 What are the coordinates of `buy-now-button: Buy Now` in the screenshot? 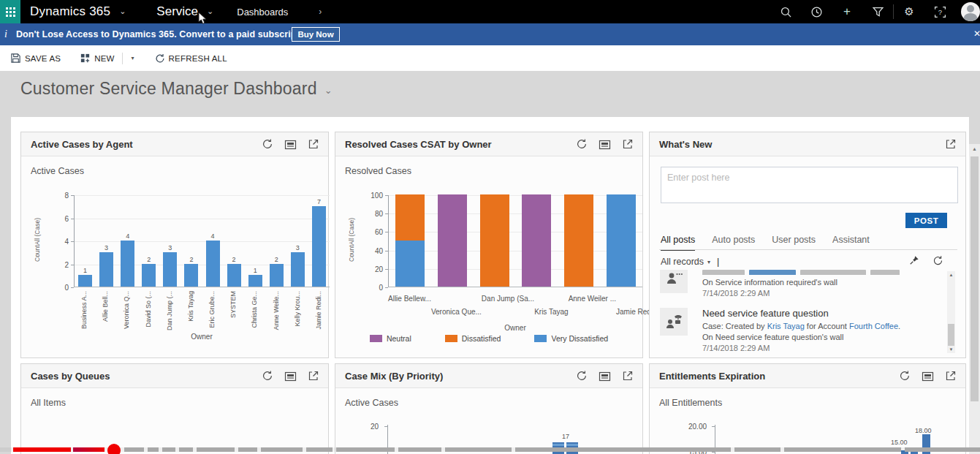 It's located at (316, 34).